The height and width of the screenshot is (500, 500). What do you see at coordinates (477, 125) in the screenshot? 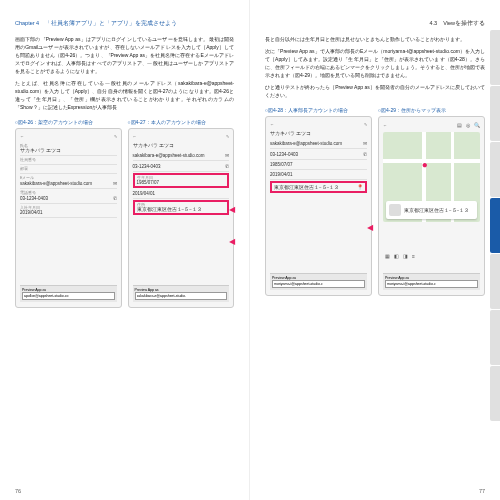
I see `search-icon: 🔍` at bounding box center [477, 125].